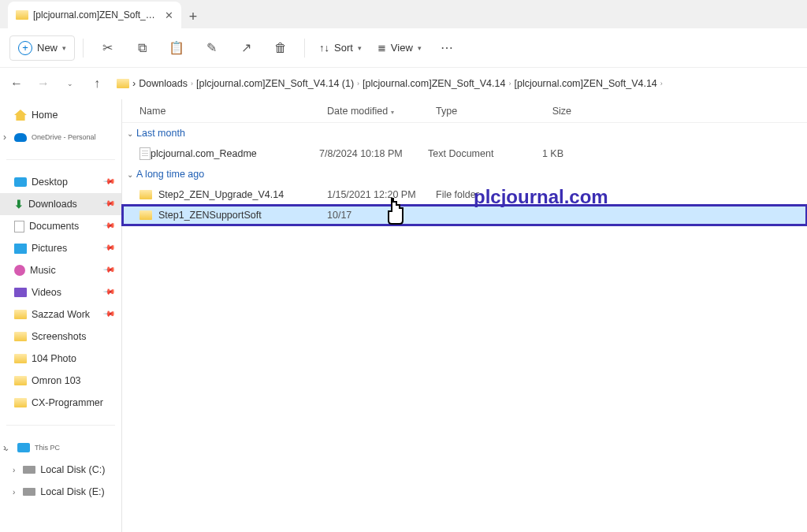 This screenshot has width=807, height=532. Describe the element at coordinates (541, 197) in the screenshot. I see `watermark-text: plcjournal.com` at that location.